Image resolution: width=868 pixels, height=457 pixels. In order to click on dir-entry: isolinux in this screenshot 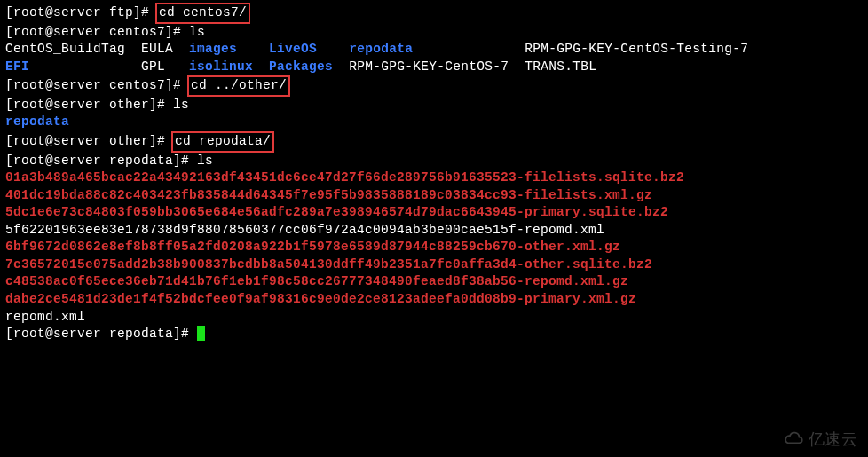, I will do `click(221, 67)`.